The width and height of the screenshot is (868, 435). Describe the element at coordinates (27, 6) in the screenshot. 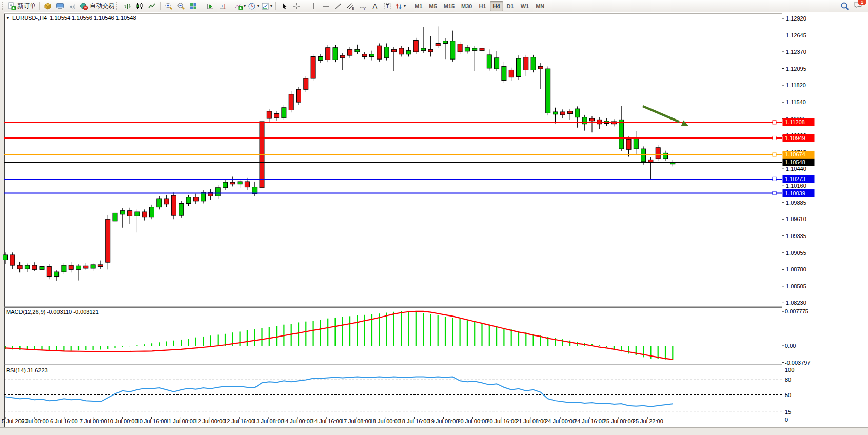

I see `new-order-label: 新订单` at that location.